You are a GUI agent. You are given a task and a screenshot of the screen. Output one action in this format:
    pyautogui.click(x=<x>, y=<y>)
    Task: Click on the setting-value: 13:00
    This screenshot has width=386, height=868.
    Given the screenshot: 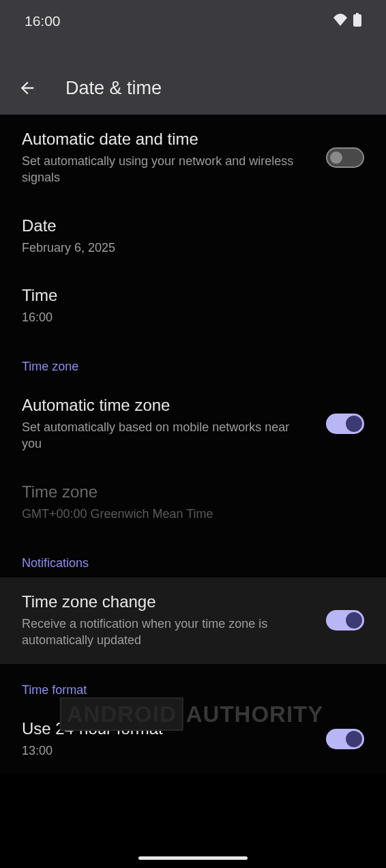 What is the action you would take?
    pyautogui.click(x=167, y=751)
    